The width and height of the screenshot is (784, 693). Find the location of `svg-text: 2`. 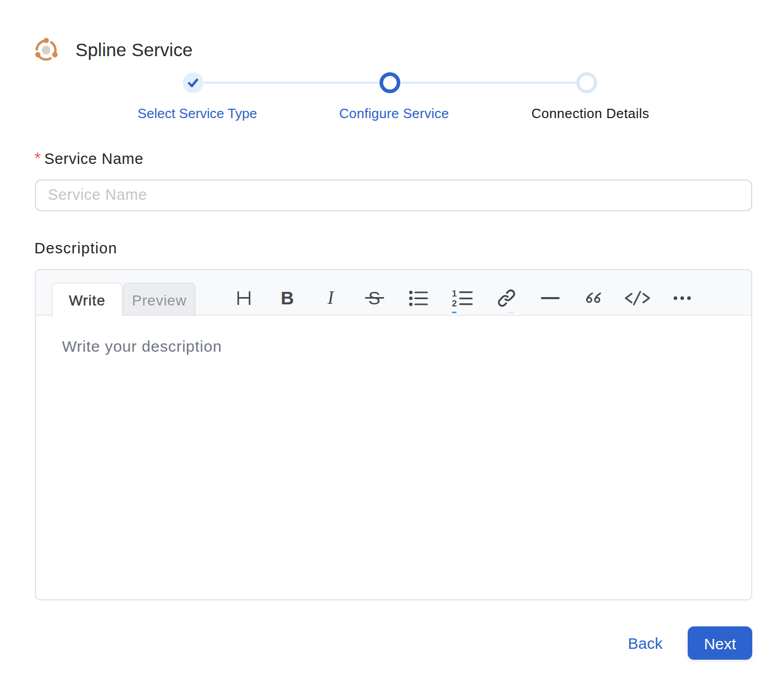

svg-text: 2 is located at coordinates (454, 303).